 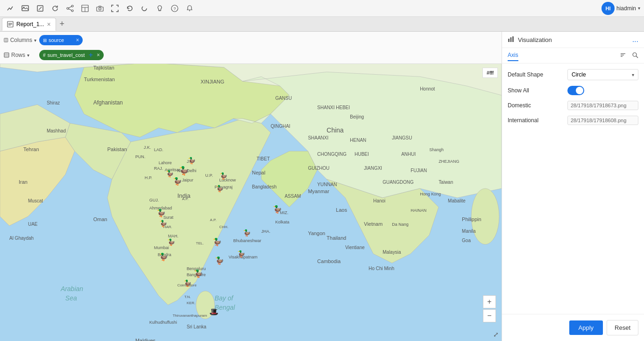 I want to click on svg-text: Tajikistan, so click(x=104, y=68).